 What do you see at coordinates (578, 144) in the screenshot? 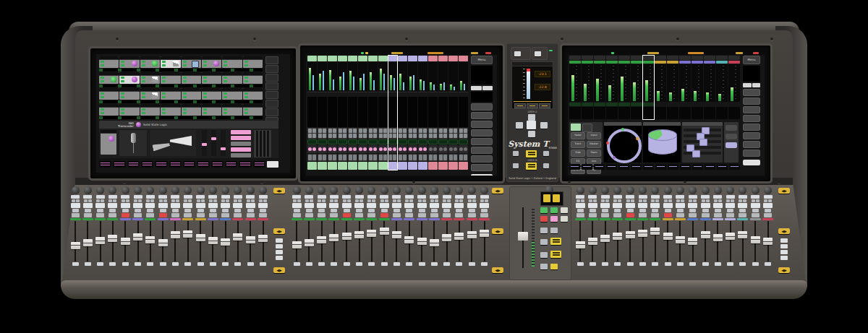
I see `view-button: Track` at bounding box center [578, 144].